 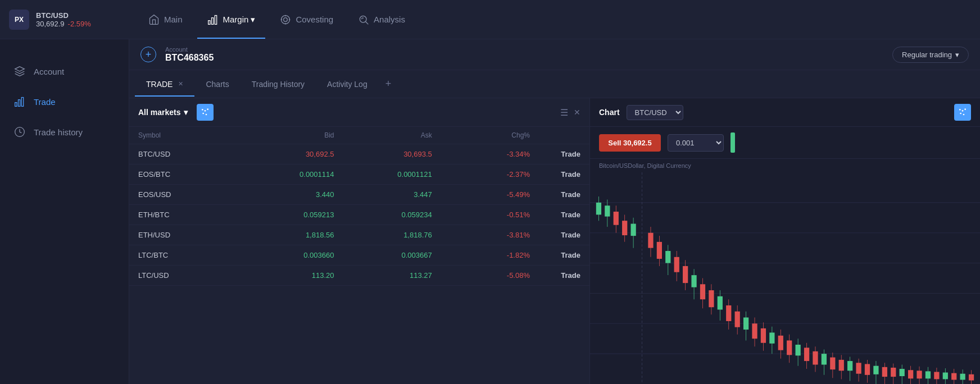 What do you see at coordinates (555, 55) in the screenshot?
I see `account-bar: + Account BTC468365 Regular trading ▾` at bounding box center [555, 55].